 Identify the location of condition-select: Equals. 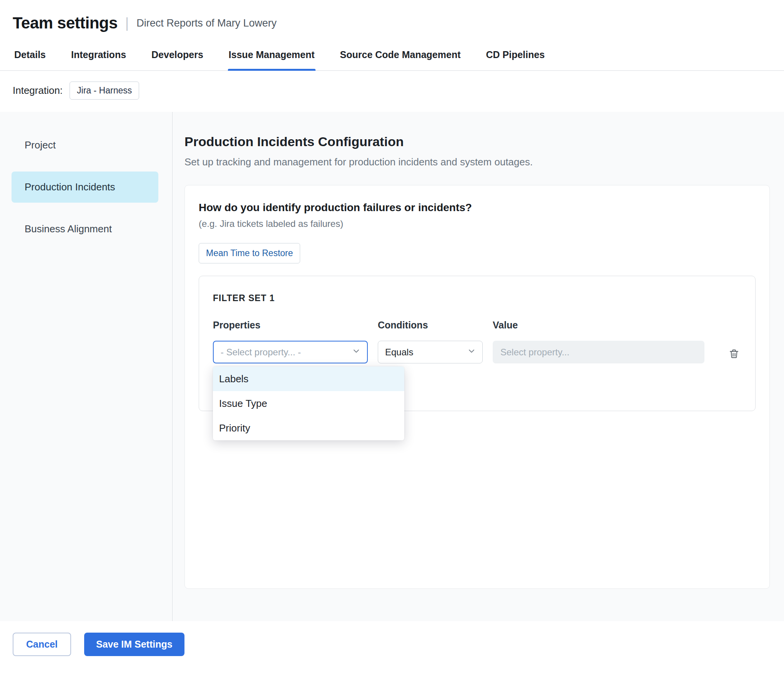
(430, 352).